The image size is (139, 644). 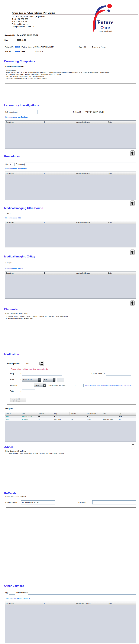 I want to click on drug-duration-cell: 2.5, so click(x=78, y=420).